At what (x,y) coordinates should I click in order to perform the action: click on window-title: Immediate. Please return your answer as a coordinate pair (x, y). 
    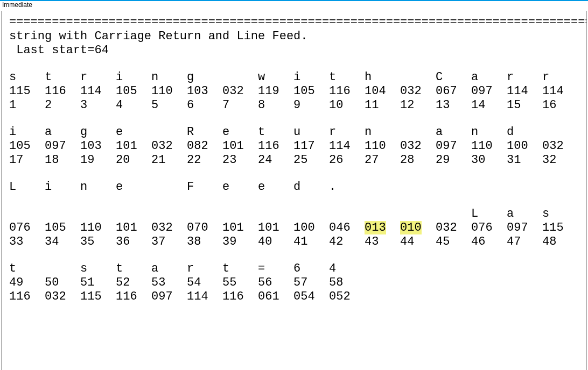
    Looking at the image, I should click on (294, 5).